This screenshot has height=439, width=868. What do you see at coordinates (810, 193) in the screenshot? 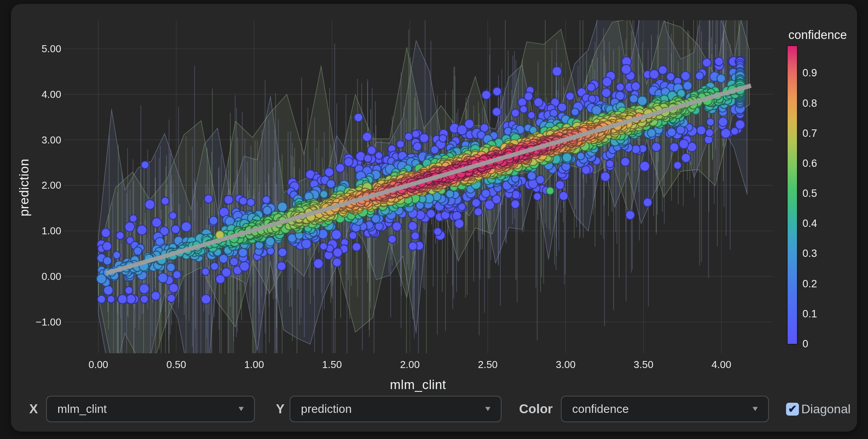
I see `colorbar-tick-label: 0.5` at bounding box center [810, 193].